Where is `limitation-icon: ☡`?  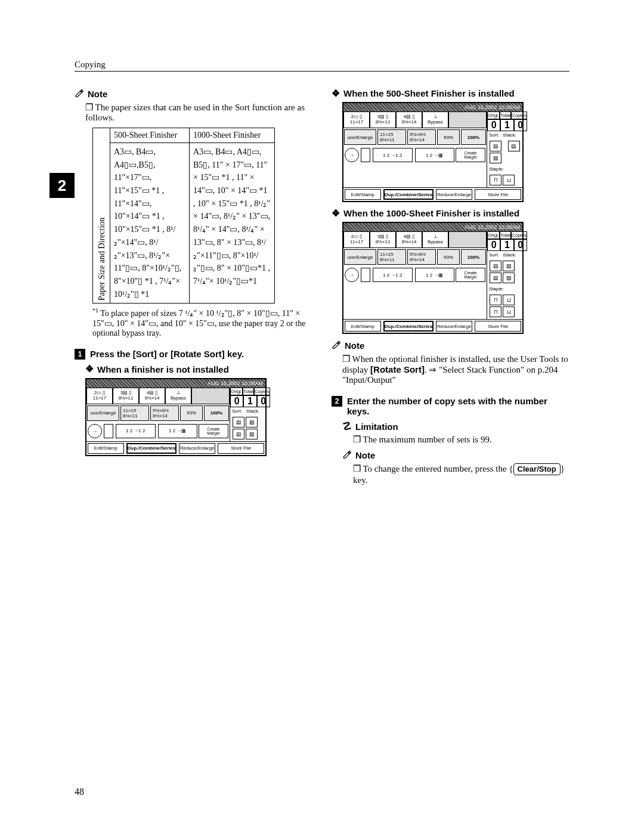 limitation-icon: ☡ is located at coordinates (347, 426).